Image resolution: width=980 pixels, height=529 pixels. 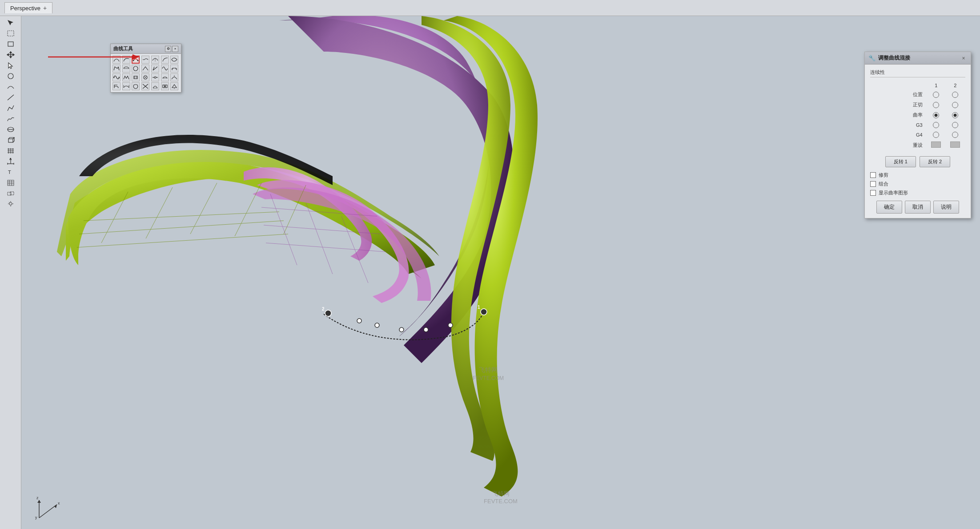 What do you see at coordinates (168, 49) in the screenshot?
I see `curve-toolbar-settings: ⚙` at bounding box center [168, 49].